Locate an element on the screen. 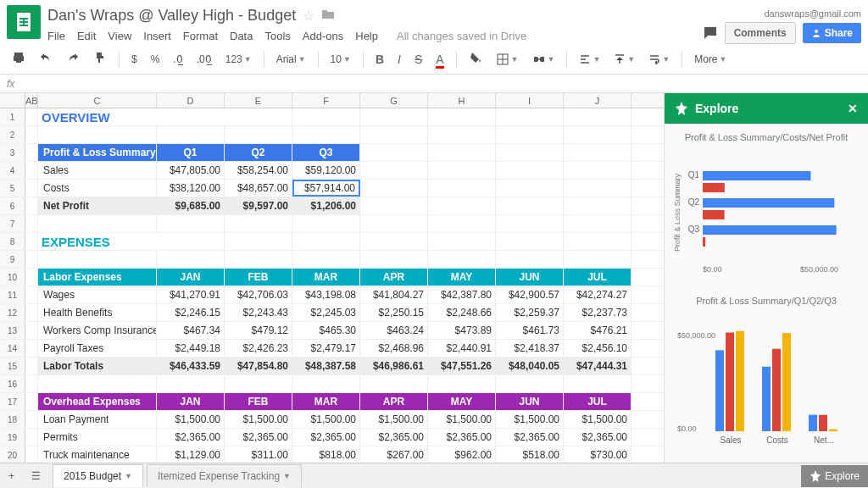 This screenshot has width=868, height=488. share-button: Share is located at coordinates (832, 33).